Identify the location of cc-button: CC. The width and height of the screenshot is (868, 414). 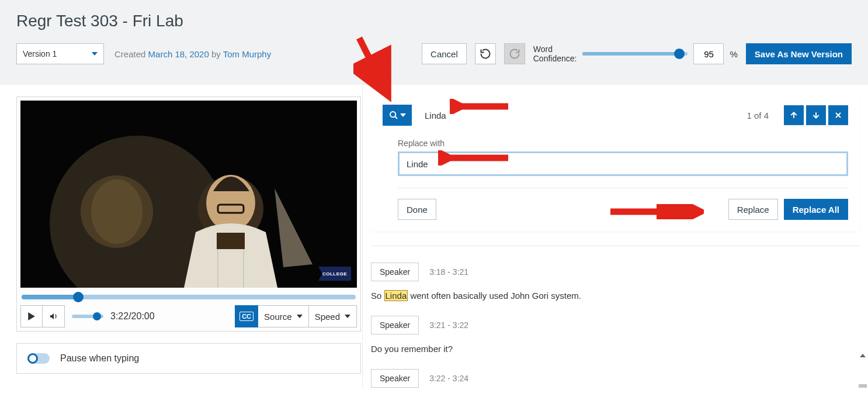
(246, 316).